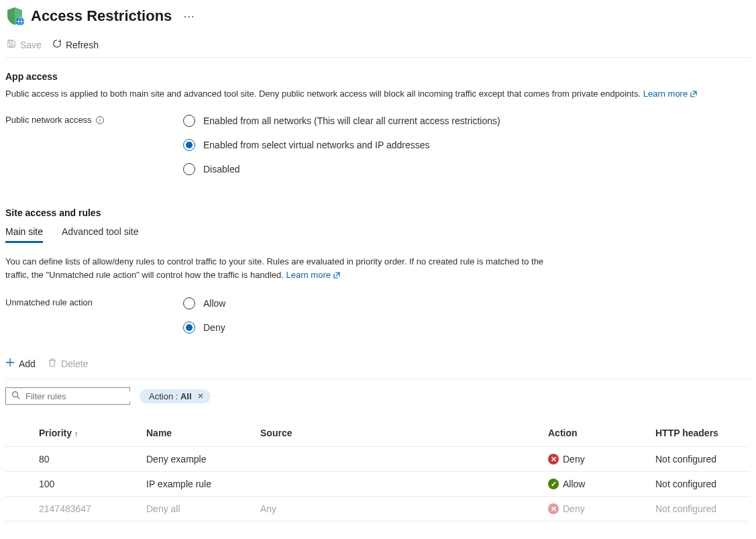  What do you see at coordinates (197, 459) in the screenshot?
I see `row-name: Deny example` at bounding box center [197, 459].